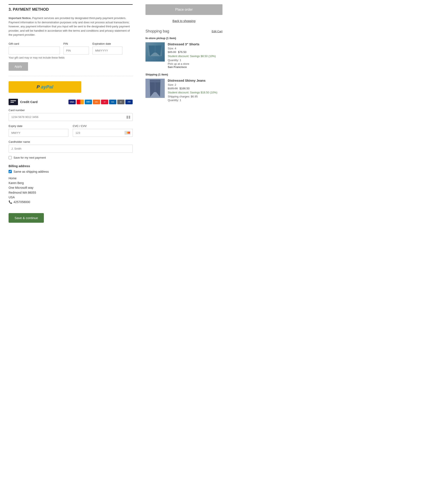  What do you see at coordinates (38, 87) in the screenshot?
I see `paypal-p: P` at bounding box center [38, 87].